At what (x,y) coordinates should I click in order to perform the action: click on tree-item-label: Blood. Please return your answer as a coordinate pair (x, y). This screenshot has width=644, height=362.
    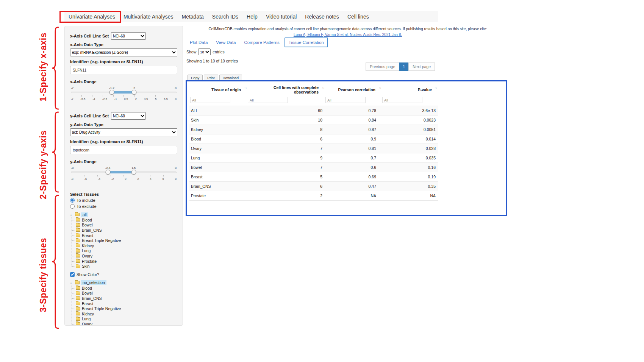
    Looking at the image, I should click on (87, 288).